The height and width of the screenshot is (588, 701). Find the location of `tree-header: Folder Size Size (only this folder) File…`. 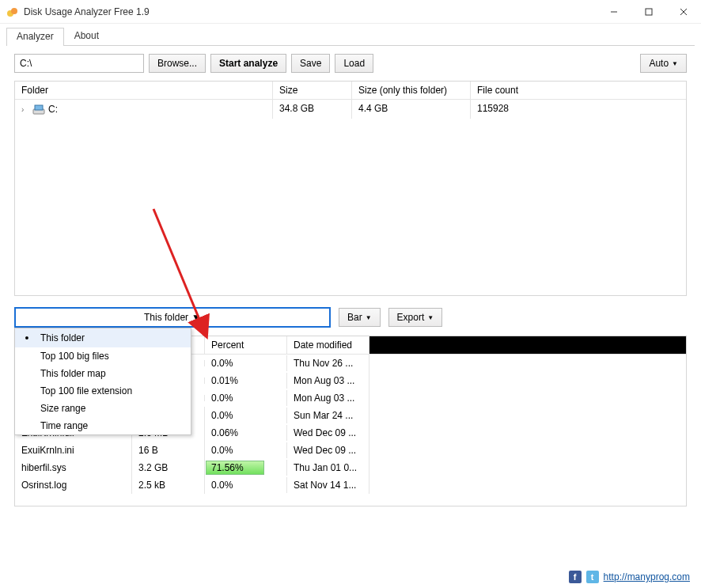

tree-header: Folder Size Size (only this folder) File… is located at coordinates (350, 90).